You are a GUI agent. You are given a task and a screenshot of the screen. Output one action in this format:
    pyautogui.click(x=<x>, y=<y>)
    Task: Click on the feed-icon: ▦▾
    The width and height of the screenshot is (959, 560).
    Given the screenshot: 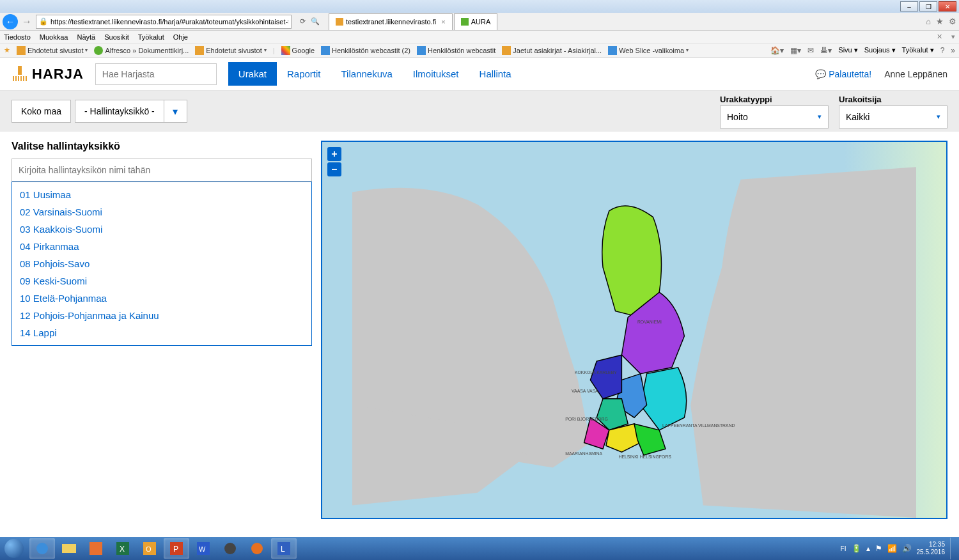 What is the action you would take?
    pyautogui.click(x=795, y=51)
    